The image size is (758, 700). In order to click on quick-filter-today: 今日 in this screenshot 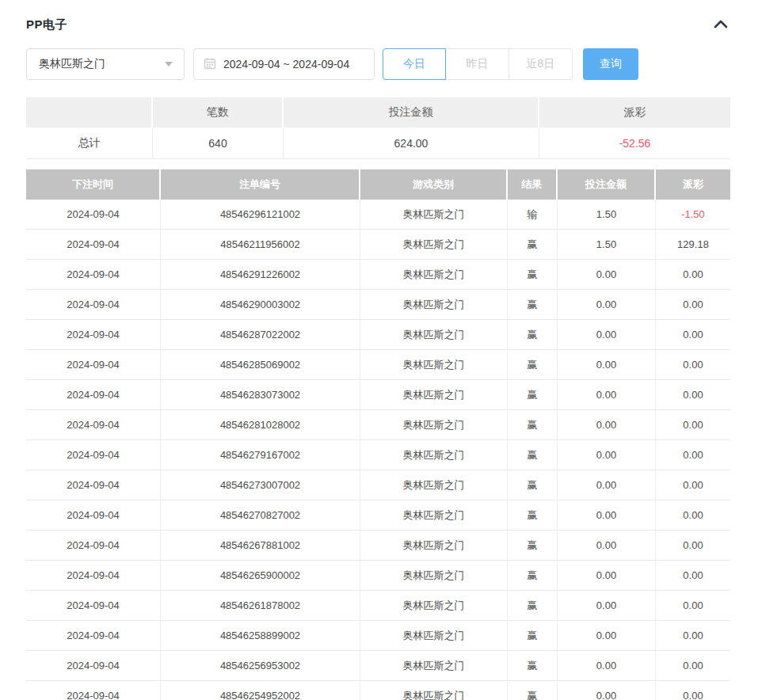, I will do `click(414, 64)`.